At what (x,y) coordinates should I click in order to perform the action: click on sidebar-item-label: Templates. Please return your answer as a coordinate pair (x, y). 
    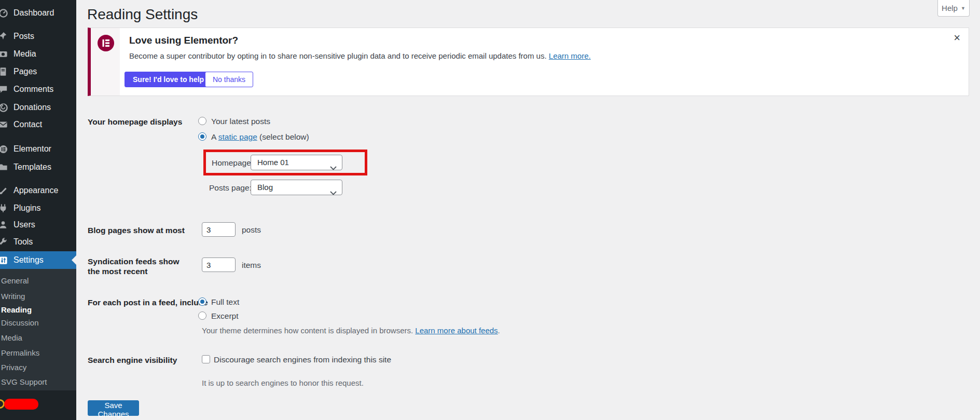
    Looking at the image, I should click on (32, 167).